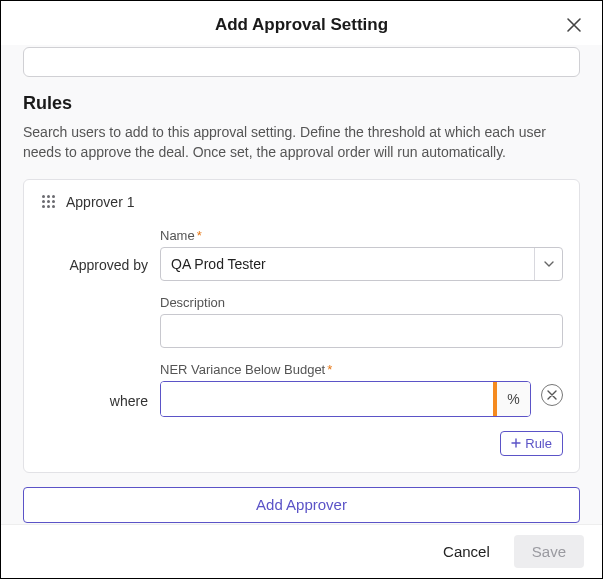  Describe the element at coordinates (348, 264) in the screenshot. I see `approver-name-value: QA Prod Tester` at that location.